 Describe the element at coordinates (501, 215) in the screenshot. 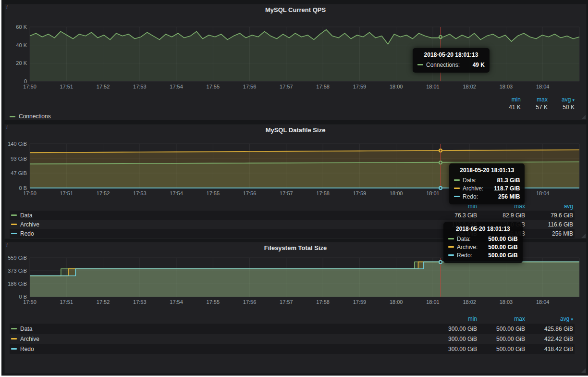

I see `legend-max-value: 82.9 GiB` at that location.